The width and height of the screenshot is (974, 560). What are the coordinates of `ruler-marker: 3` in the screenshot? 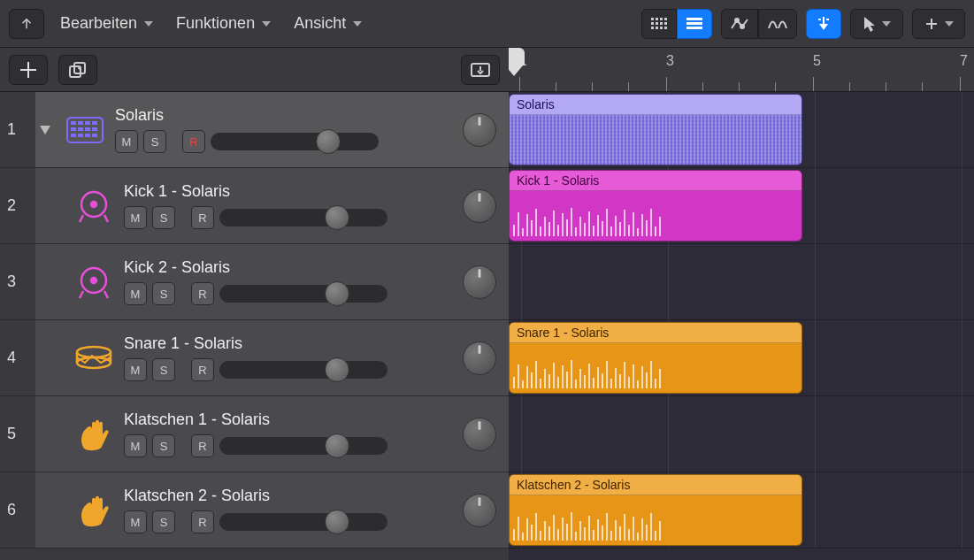 It's located at (671, 61).